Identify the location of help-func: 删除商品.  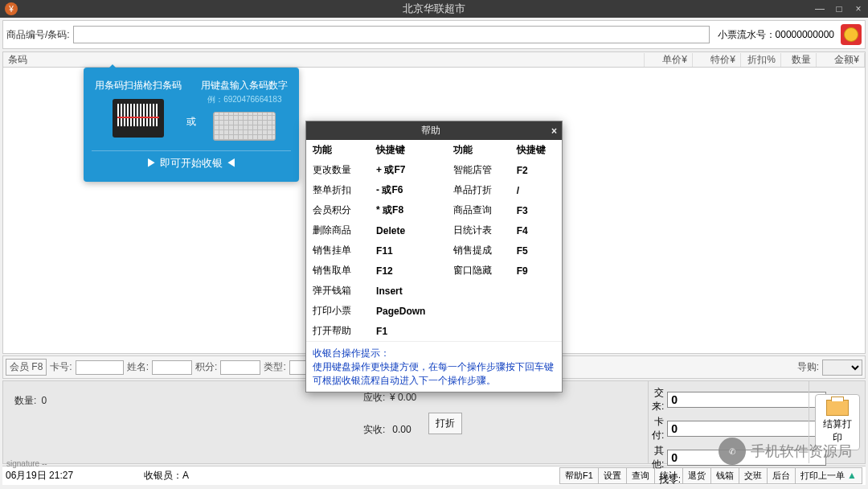
(338, 230).